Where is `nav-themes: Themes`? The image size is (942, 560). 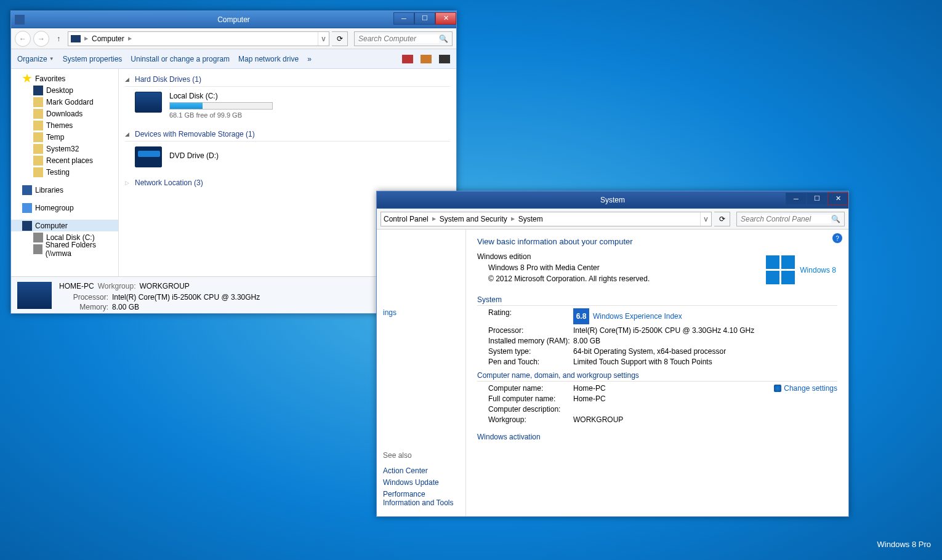 nav-themes: Themes is located at coordinates (65, 126).